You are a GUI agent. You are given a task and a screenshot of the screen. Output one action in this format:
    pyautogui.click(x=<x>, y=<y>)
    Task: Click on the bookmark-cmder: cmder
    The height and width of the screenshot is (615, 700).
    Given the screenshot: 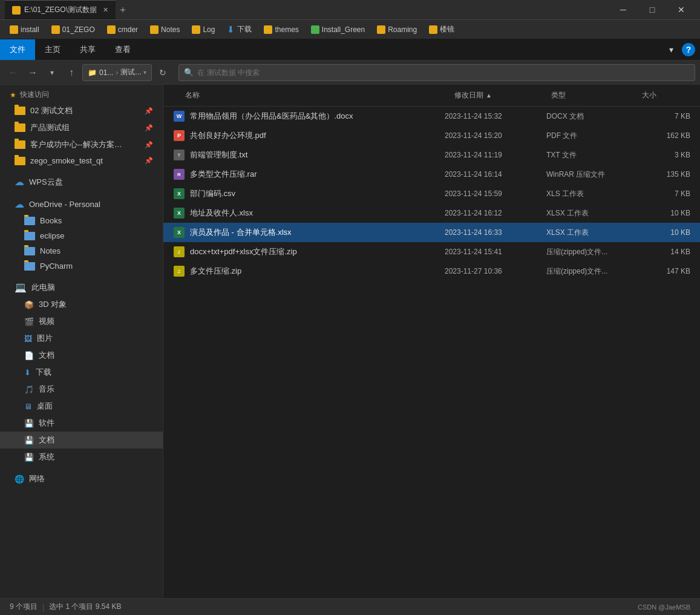 What is the action you would take?
    pyautogui.click(x=122, y=30)
    